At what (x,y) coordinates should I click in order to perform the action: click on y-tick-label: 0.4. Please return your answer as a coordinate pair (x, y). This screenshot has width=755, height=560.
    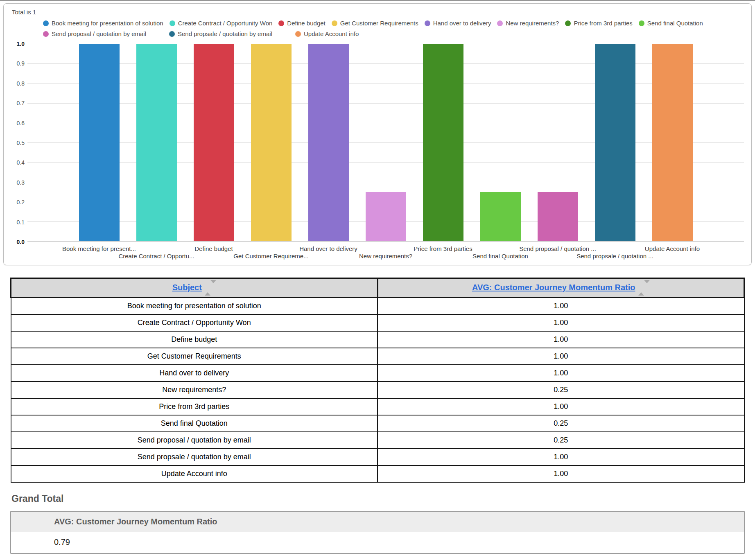
    Looking at the image, I should click on (20, 163).